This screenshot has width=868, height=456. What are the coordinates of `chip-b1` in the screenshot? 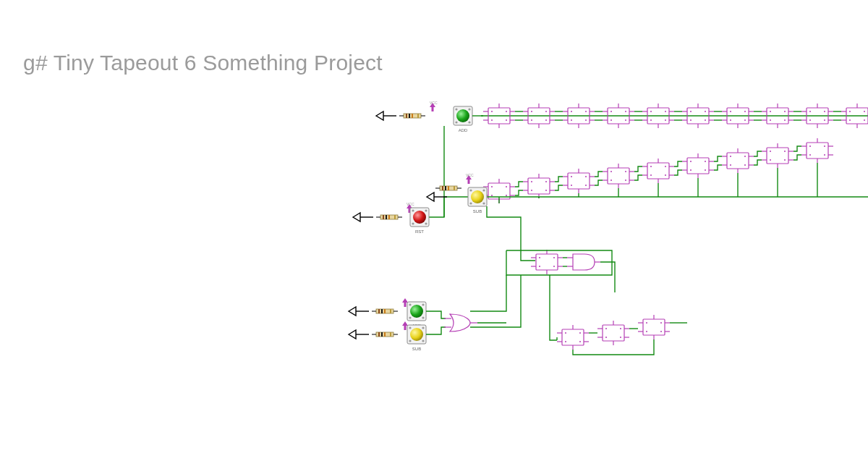 It's located at (613, 333).